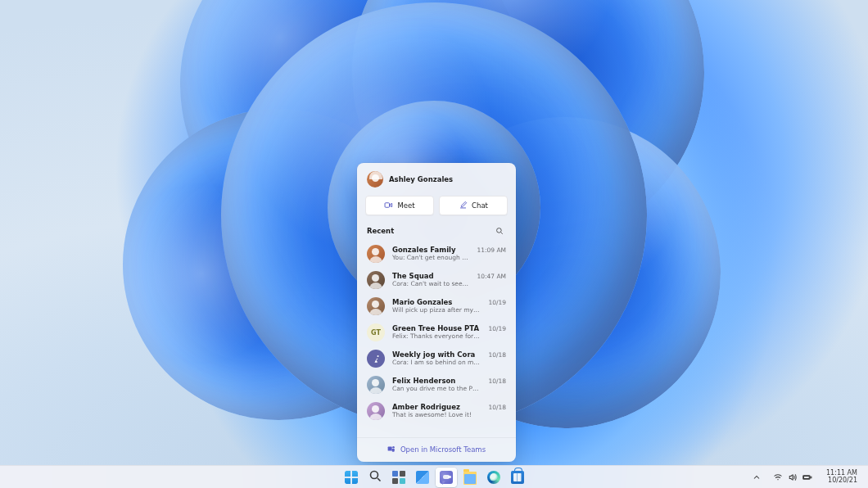 This screenshot has width=868, height=488. Describe the element at coordinates (375, 179) in the screenshot. I see `user-avatar` at that location.